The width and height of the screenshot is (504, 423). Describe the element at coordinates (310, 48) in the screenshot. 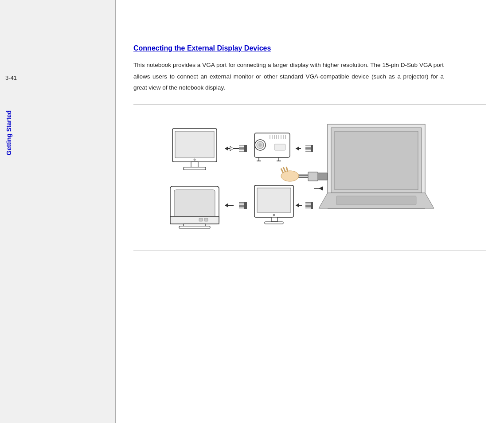

I see `section-title: Connecting the External Display Devices` at that location.